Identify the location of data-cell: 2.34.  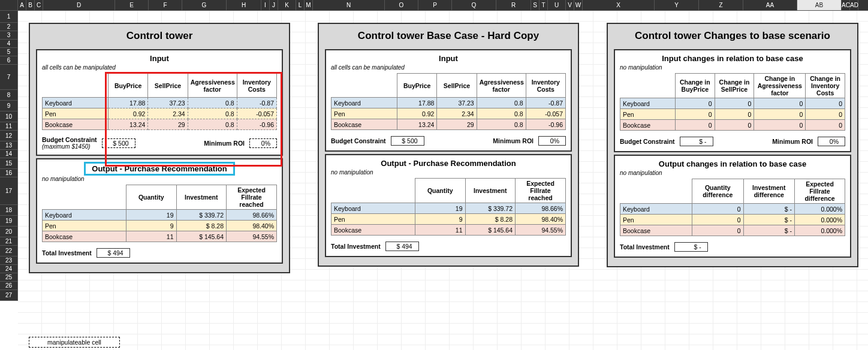
(168, 114).